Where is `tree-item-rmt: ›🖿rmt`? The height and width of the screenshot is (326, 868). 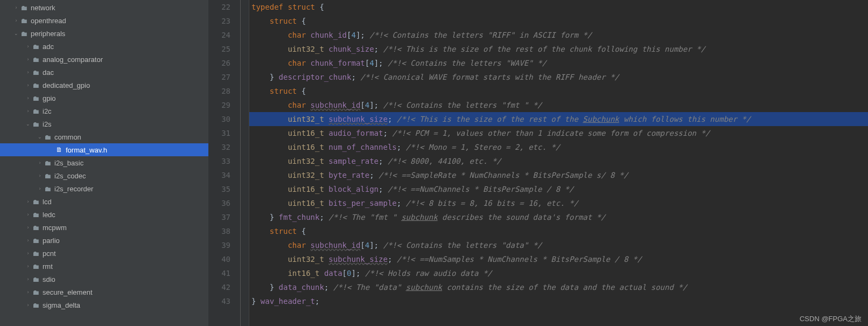
tree-item-rmt: ›🖿rmt is located at coordinates (104, 266).